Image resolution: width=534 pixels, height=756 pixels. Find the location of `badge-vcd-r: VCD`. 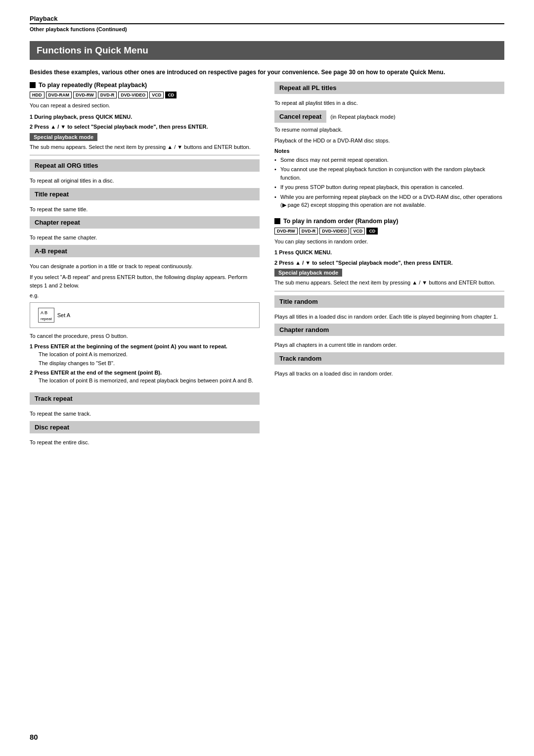

badge-vcd-r: VCD is located at coordinates (358, 231).